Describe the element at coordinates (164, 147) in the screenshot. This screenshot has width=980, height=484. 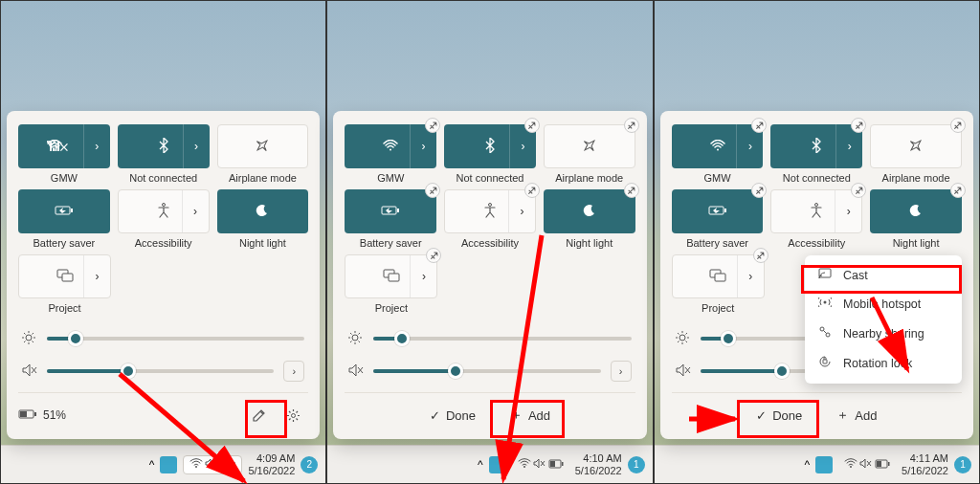
I see `bluetooth-icon` at that location.